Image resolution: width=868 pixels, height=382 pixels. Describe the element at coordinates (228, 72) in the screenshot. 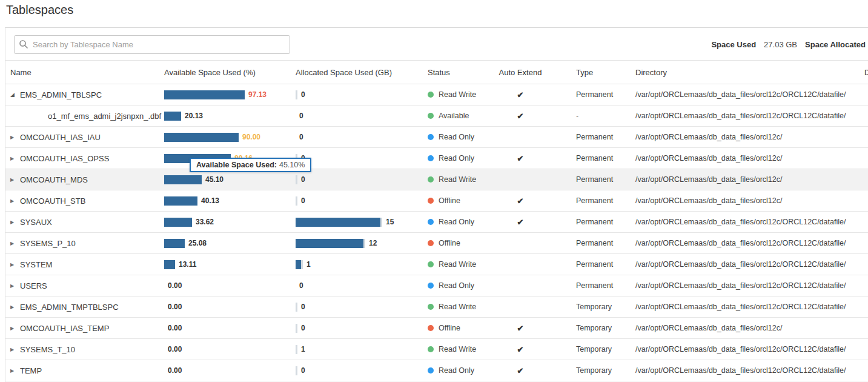

I see `header-available: Available Space Used (%)` at that location.